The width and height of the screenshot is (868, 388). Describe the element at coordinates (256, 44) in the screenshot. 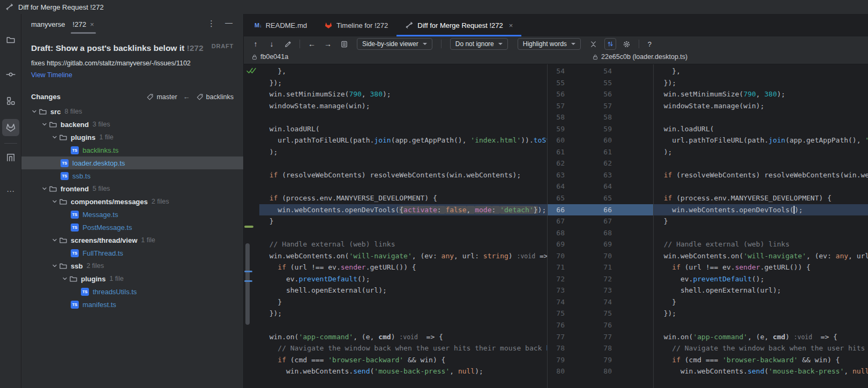

I see `prev-change-button: ↑` at that location.